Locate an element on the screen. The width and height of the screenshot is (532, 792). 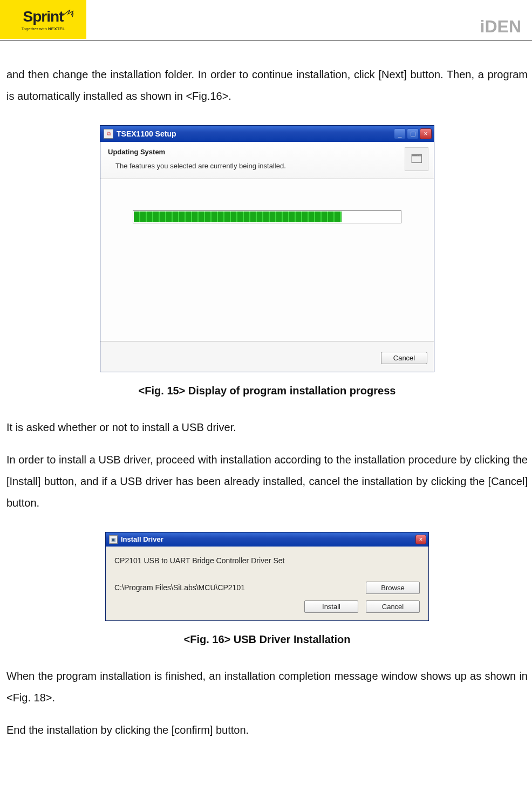
sprint-arrow-icon is located at coordinates (67, 13).